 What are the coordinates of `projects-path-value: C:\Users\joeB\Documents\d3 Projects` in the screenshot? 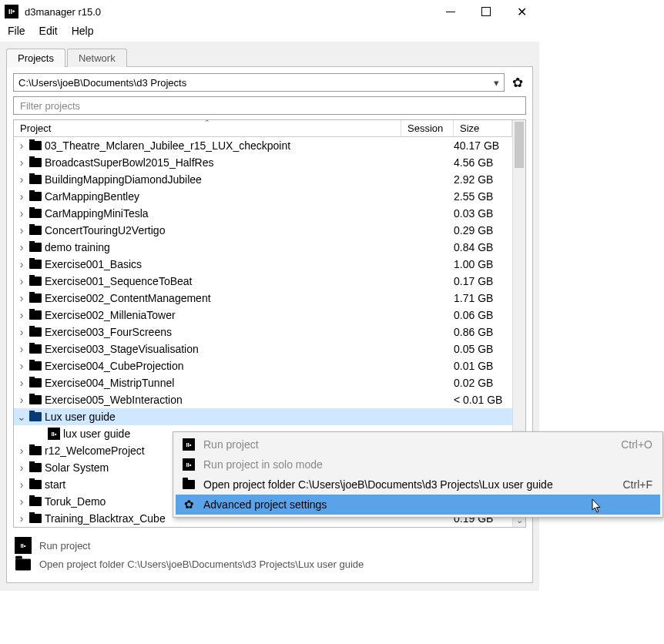 It's located at (102, 83).